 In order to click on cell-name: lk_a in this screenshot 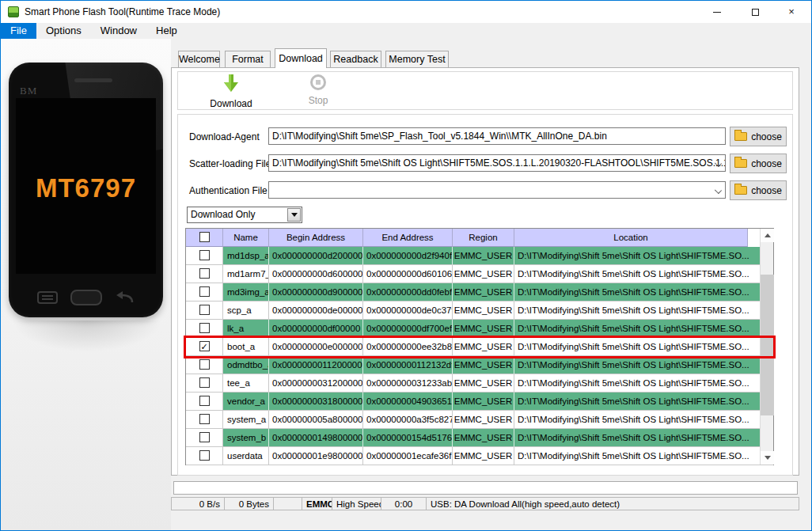, I will do `click(246, 329)`.